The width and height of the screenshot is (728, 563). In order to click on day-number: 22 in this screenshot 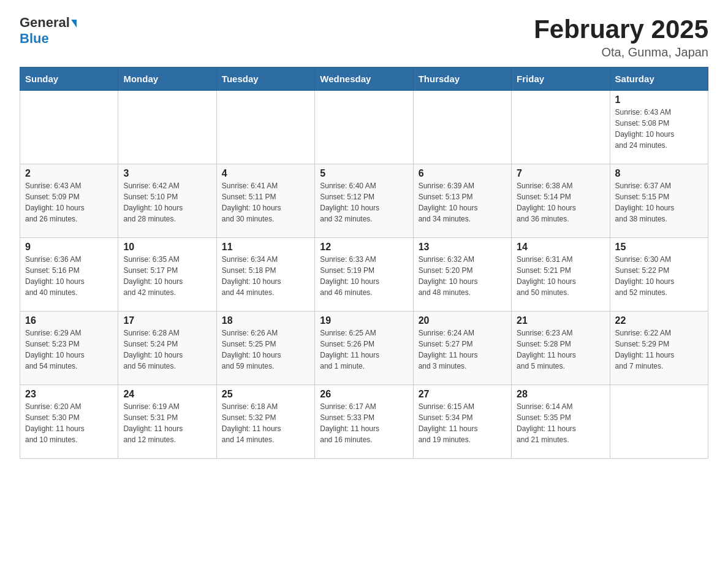, I will do `click(659, 321)`.